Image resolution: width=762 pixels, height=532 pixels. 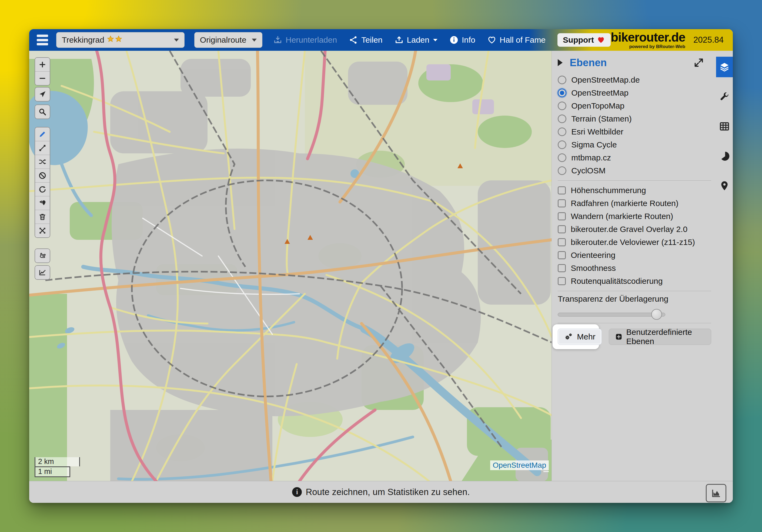 What do you see at coordinates (119, 39) in the screenshot?
I see `star-icon` at bounding box center [119, 39].